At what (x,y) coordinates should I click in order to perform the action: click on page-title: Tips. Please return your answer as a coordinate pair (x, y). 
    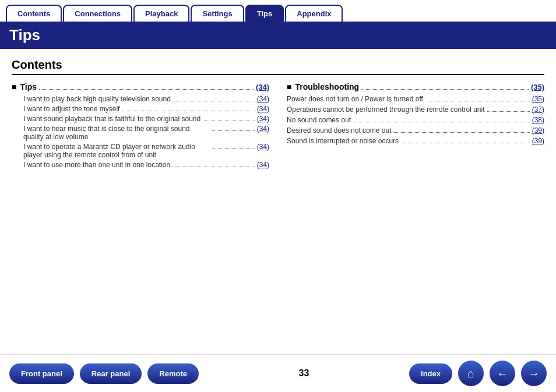
    Looking at the image, I should click on (278, 35).